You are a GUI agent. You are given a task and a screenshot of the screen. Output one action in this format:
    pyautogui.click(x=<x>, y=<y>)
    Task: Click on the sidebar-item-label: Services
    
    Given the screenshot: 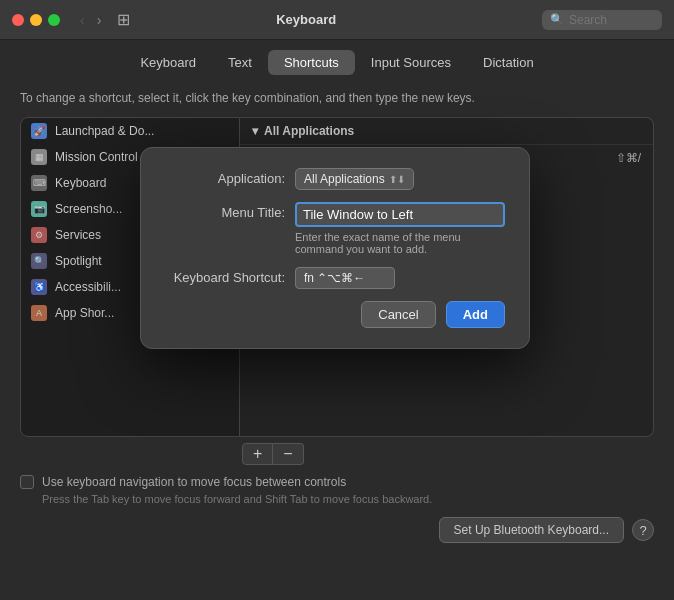 What is the action you would take?
    pyautogui.click(x=78, y=235)
    